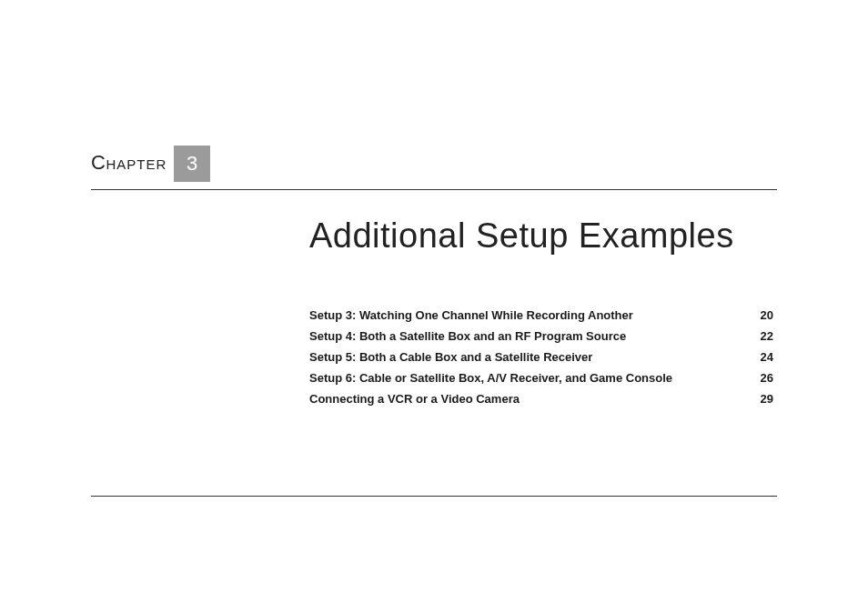 Image resolution: width=868 pixels, height=603 pixels. I want to click on toc-row: Setup 6: Cable or Satellite Box, A/V Rec…, so click(541, 378).